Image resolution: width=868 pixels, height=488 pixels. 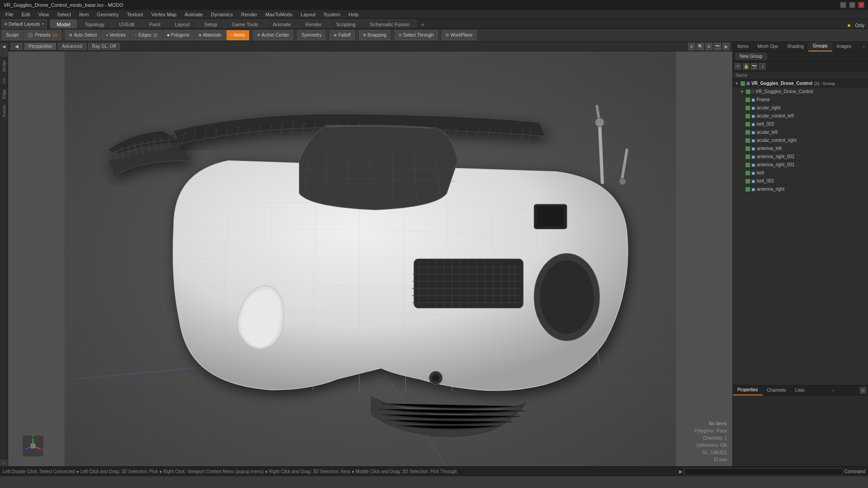 I want to click on left-sidebar-top-icon: ◀, so click(x=4, y=47).